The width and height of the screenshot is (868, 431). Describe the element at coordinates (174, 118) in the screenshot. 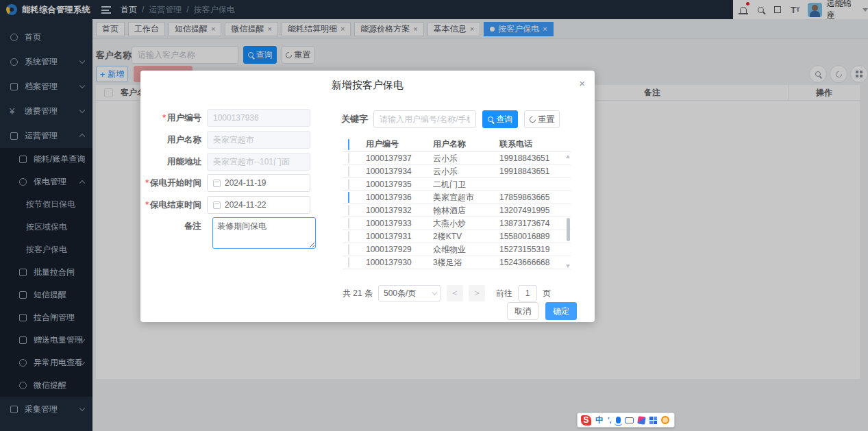

I see `user-id-label: *用户编号` at that location.